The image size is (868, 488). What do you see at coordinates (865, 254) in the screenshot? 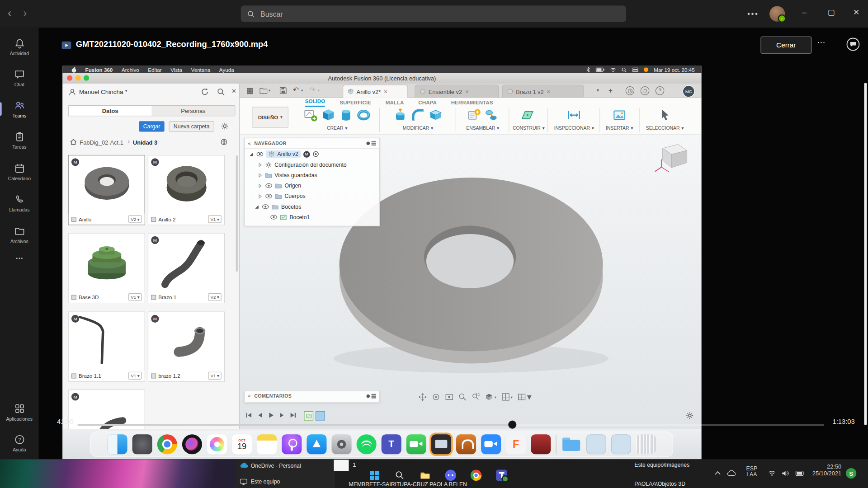
I see `page-scrollbar` at bounding box center [865, 254].